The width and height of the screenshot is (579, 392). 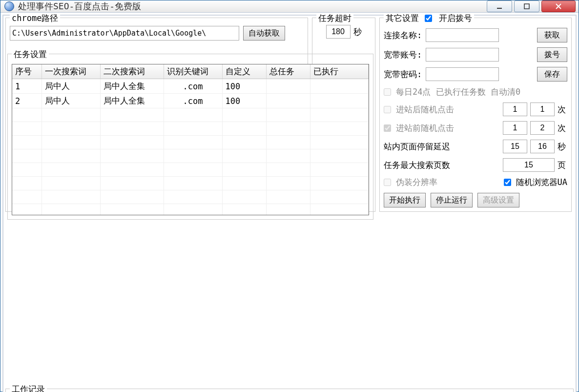 I want to click on bb-pwd-label: 宽带密码:, so click(x=403, y=74).